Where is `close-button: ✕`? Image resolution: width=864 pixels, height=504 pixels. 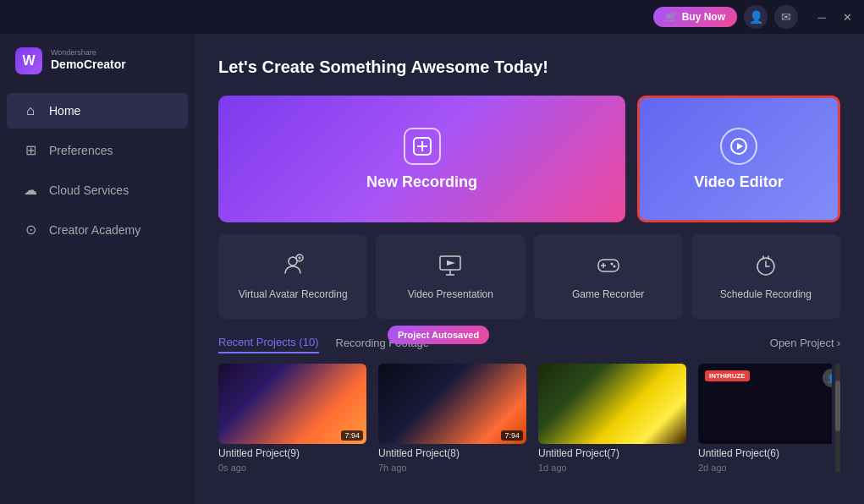 close-button: ✕ is located at coordinates (847, 17).